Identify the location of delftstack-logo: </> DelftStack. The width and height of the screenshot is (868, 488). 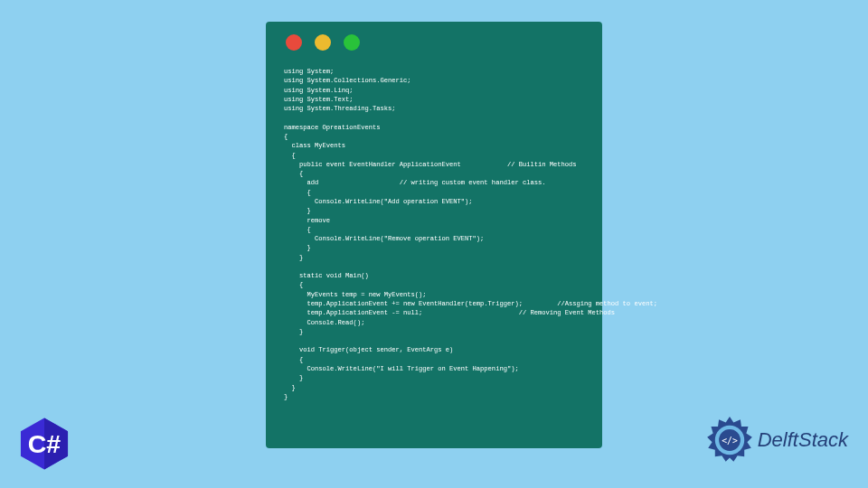
(777, 440).